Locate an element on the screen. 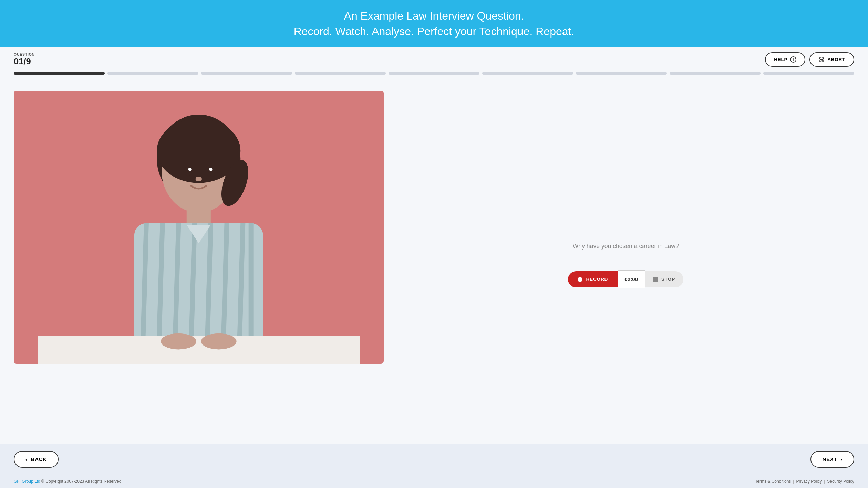  info-icon: i is located at coordinates (793, 60).